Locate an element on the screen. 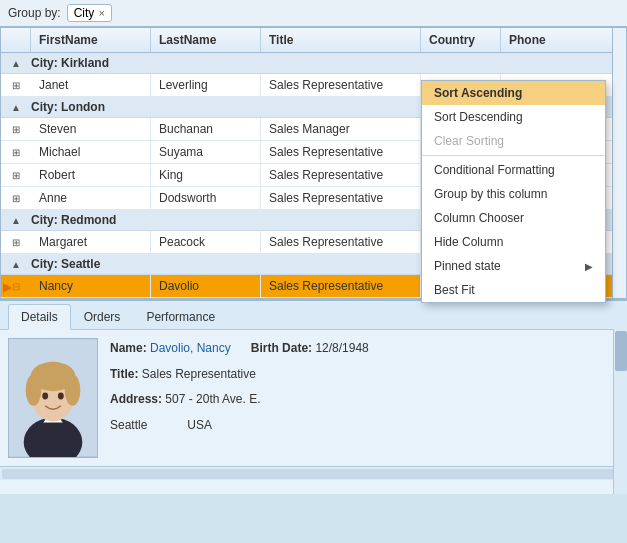 This screenshot has width=627, height=543. col-header-expand is located at coordinates (16, 40).